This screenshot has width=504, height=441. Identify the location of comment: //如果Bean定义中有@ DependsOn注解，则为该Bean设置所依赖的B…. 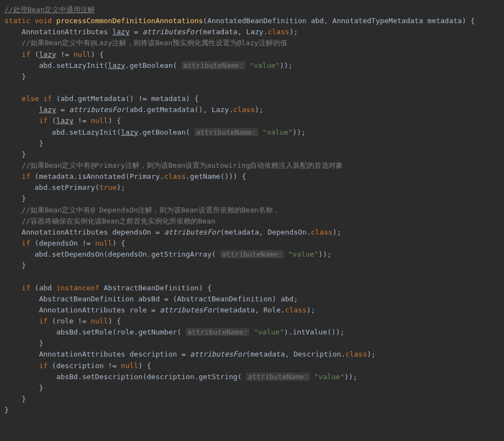
(151, 210).